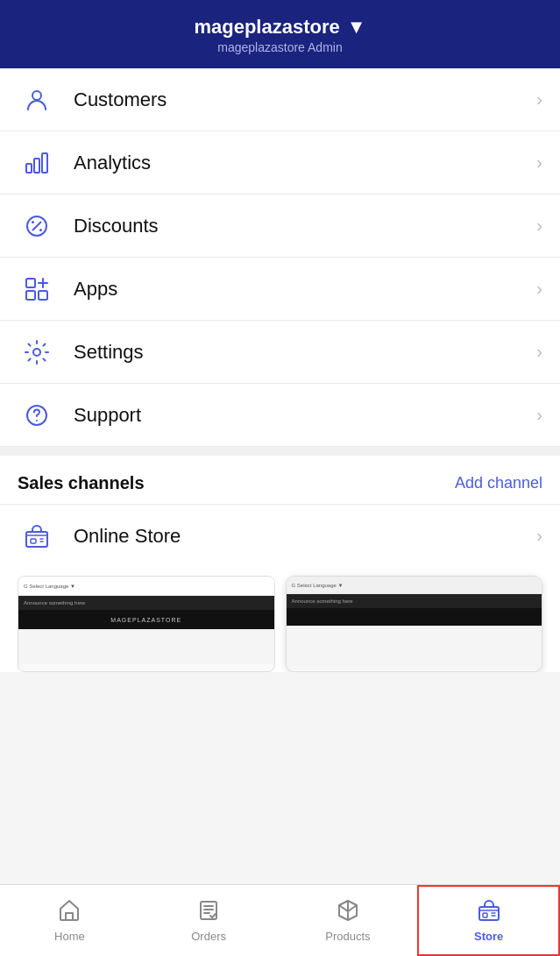 The height and width of the screenshot is (956, 560). Describe the element at coordinates (489, 920) in the screenshot. I see `nav-store: Store` at that location.